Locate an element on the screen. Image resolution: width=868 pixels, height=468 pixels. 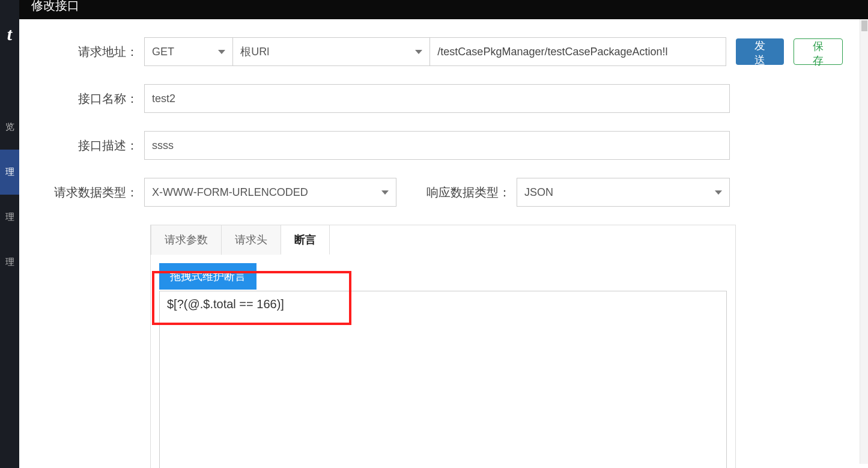
tab-request-headers: 请求头 is located at coordinates (251, 240).